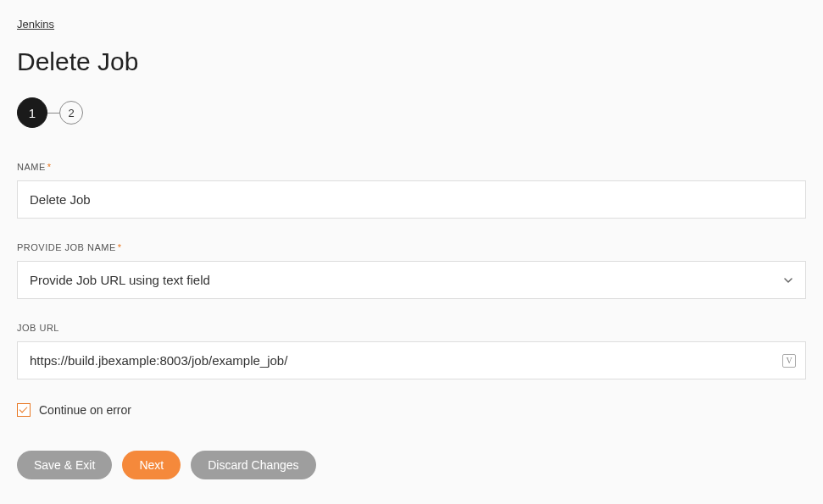 This screenshot has width=823, height=504. I want to click on provide-job-name-select: Provide Job URL using text field, so click(412, 280).